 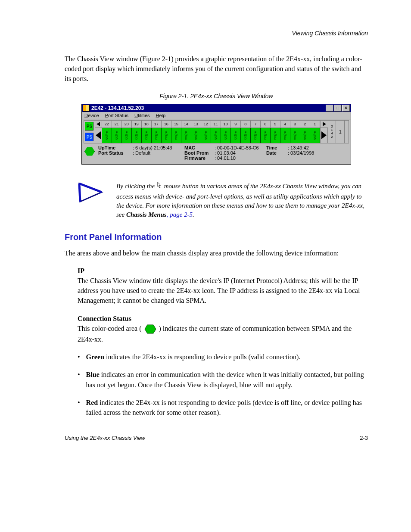 I want to click on date-value: : 03/24/1998, so click(x=317, y=153).